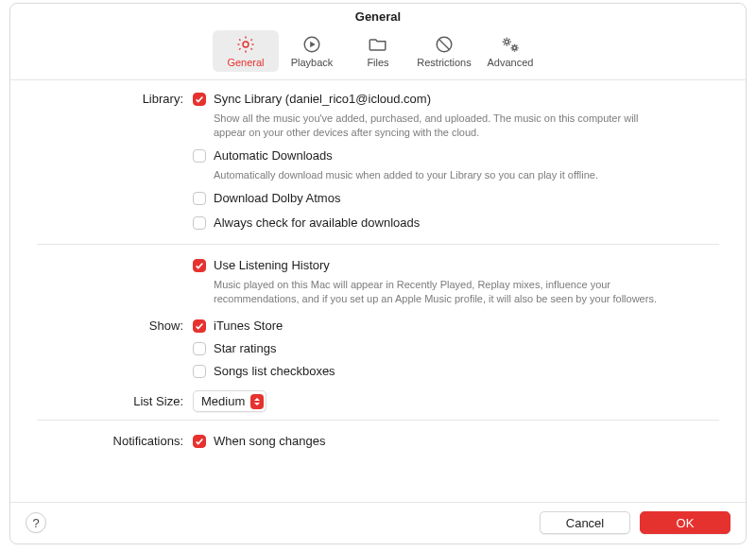  Describe the element at coordinates (378, 51) in the screenshot. I see `tab-files: Files` at that location.